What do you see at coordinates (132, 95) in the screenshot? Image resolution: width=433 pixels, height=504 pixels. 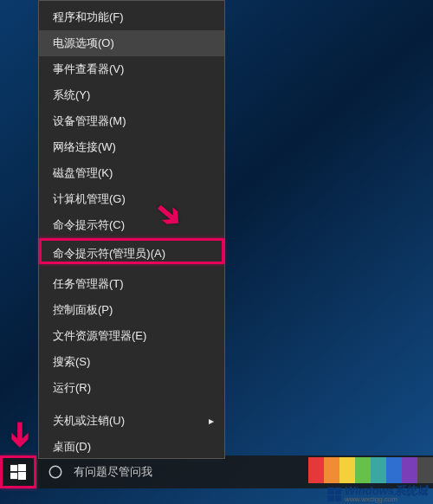 I see `menu-item-system: 系统(Y)` at bounding box center [132, 95].